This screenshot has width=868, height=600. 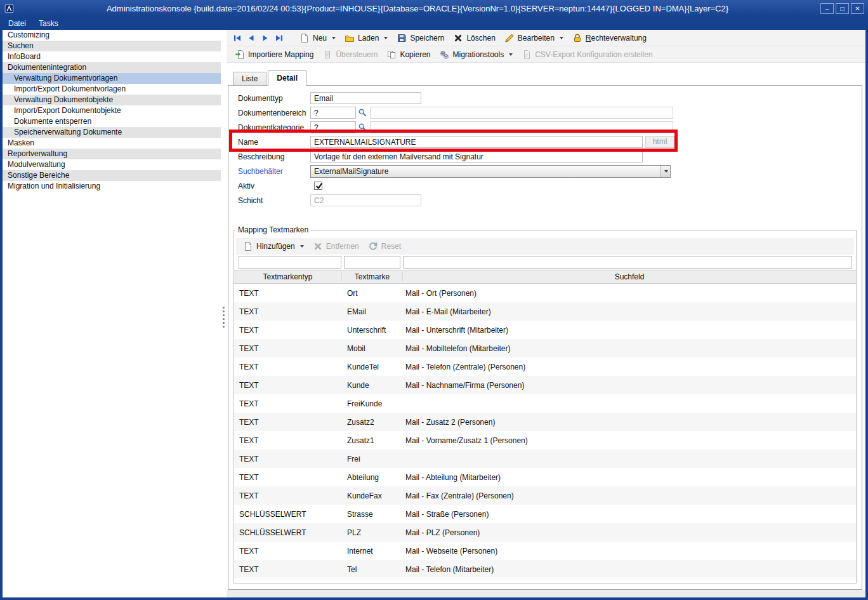 I want to click on table-row: TEXTKundeFaxMail - Fax (Zentrale) (Perso…, so click(x=545, y=495).